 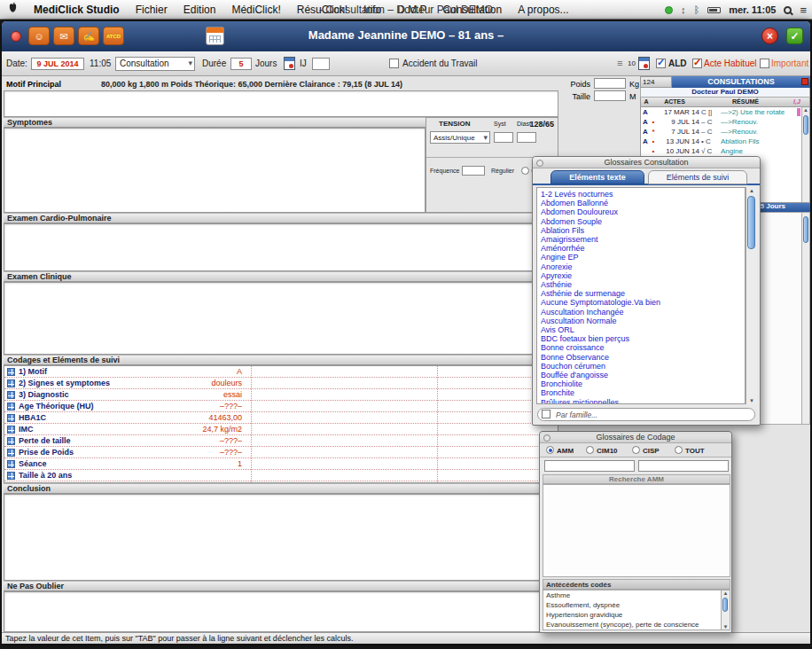 I want to click on item-value: essai, so click(x=196, y=395).